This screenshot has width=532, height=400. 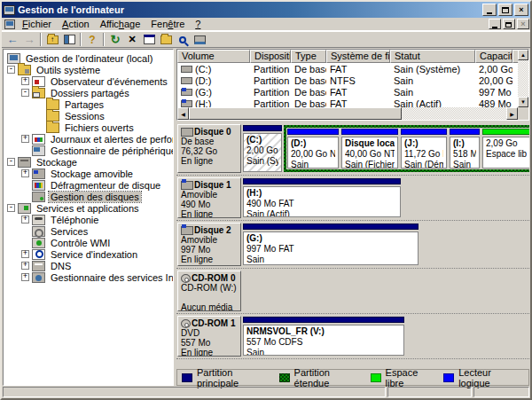 I want to click on minimize-button, so click(x=489, y=10).